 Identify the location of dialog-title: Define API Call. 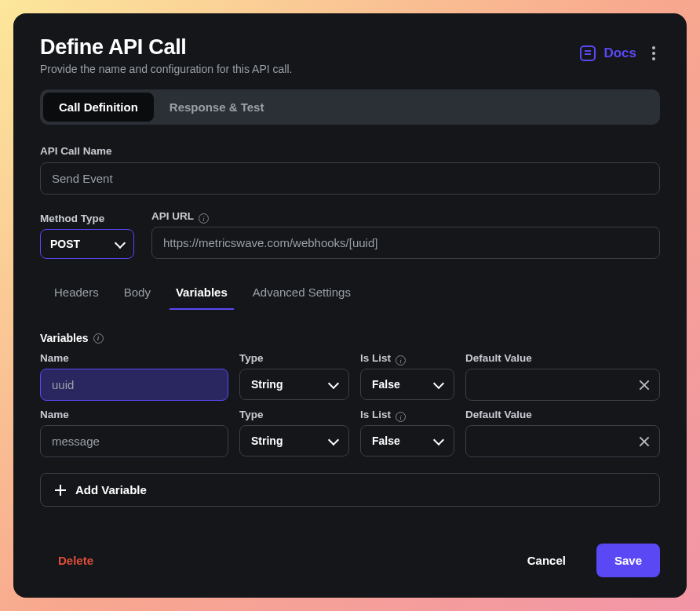
(166, 47).